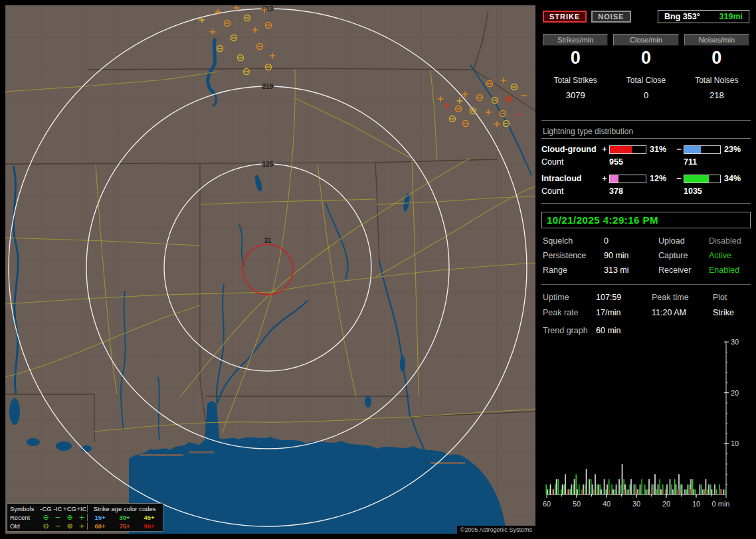  What do you see at coordinates (82, 508) in the screenshot?
I see `legend-col-pos-ic: +IC` at bounding box center [82, 508].